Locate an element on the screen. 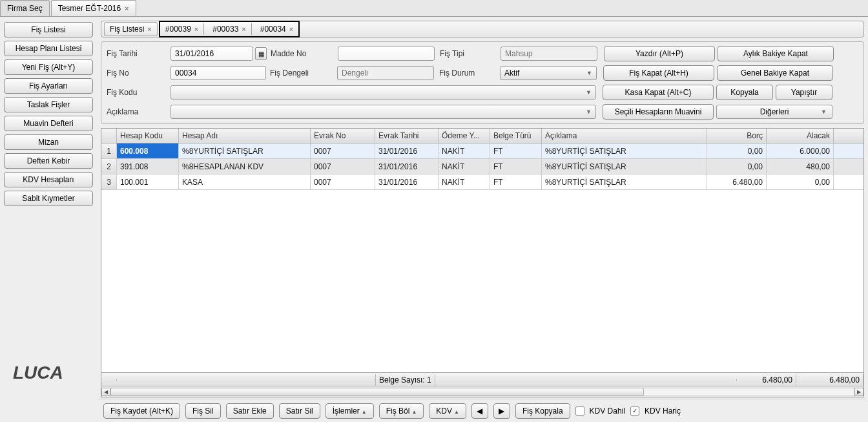  sidebar: Fiş Listesi Hesap Planı Listesi Yeni Fiş… is located at coordinates (48, 209).